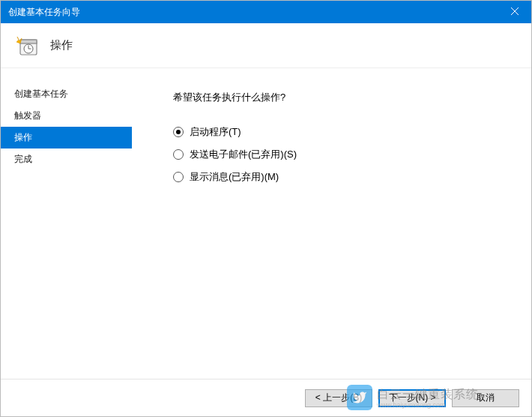 The height and width of the screenshot is (417, 532). What do you see at coordinates (66, 116) in the screenshot?
I see `sidebar-item-trigger: 触发器` at bounding box center [66, 116].